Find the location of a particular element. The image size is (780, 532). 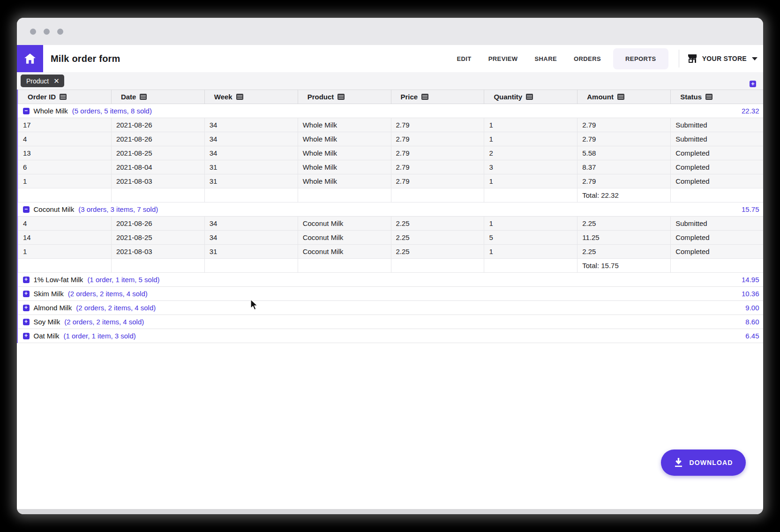

column-header-product: Product is located at coordinates (344, 97).